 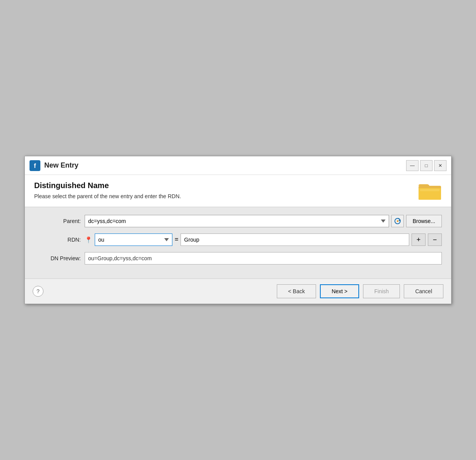 What do you see at coordinates (263, 258) in the screenshot?
I see `dn-preview-input` at bounding box center [263, 258].